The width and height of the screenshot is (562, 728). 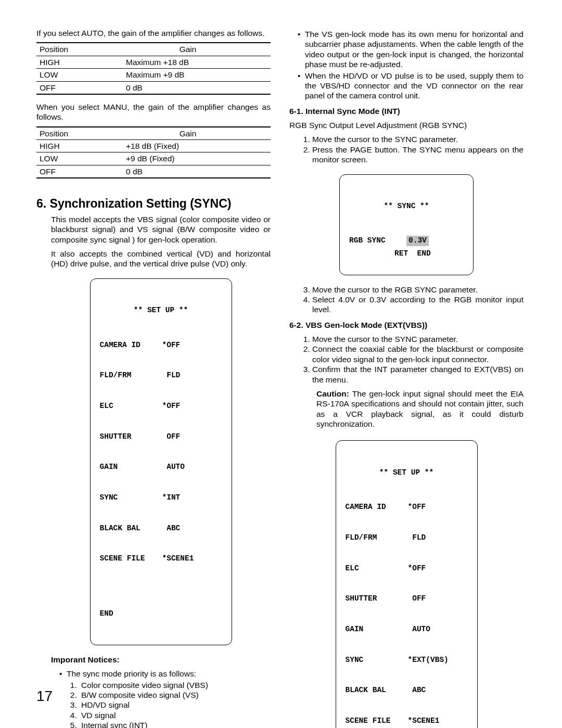 I want to click on important-notices-title: Imporant Notices:, so click(x=161, y=660).